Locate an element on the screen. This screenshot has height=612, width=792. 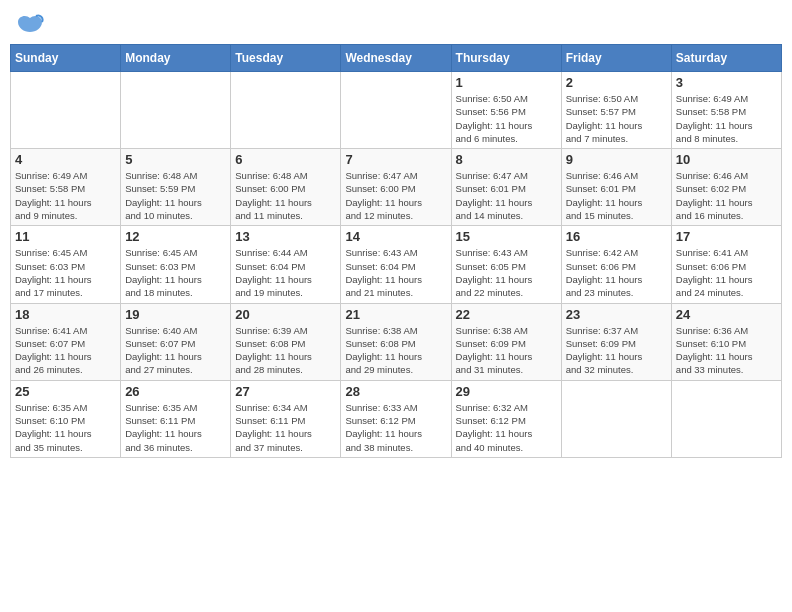
day-number: 25 is located at coordinates (66, 392).